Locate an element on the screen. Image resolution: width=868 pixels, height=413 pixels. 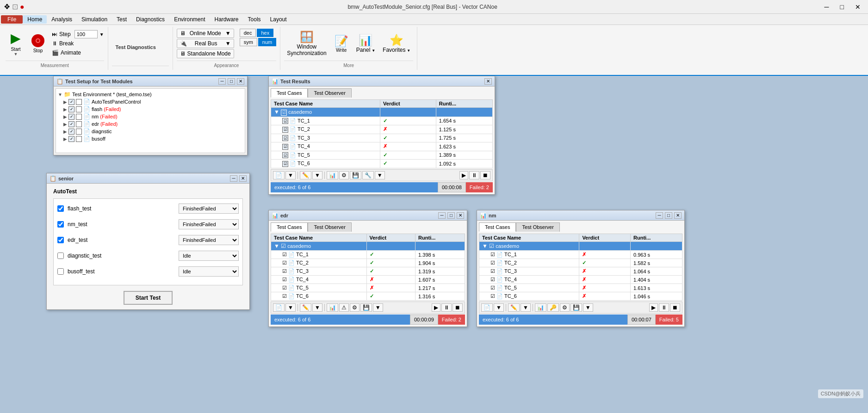
diagnstic-test-status: Idle is located at coordinates (209, 256).